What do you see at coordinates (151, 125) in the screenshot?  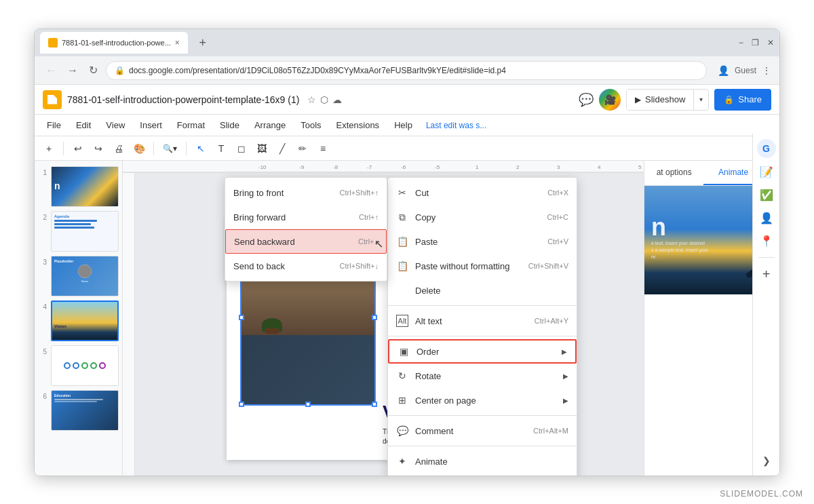 I see `menu-insert: Insert` at bounding box center [151, 125].